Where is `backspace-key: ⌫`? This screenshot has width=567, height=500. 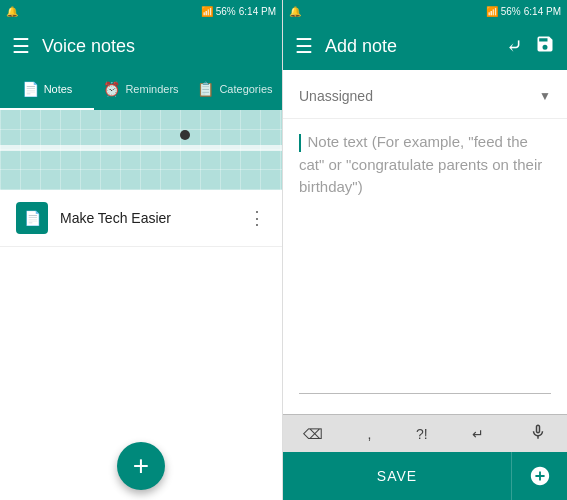 backspace-key: ⌫ is located at coordinates (313, 434).